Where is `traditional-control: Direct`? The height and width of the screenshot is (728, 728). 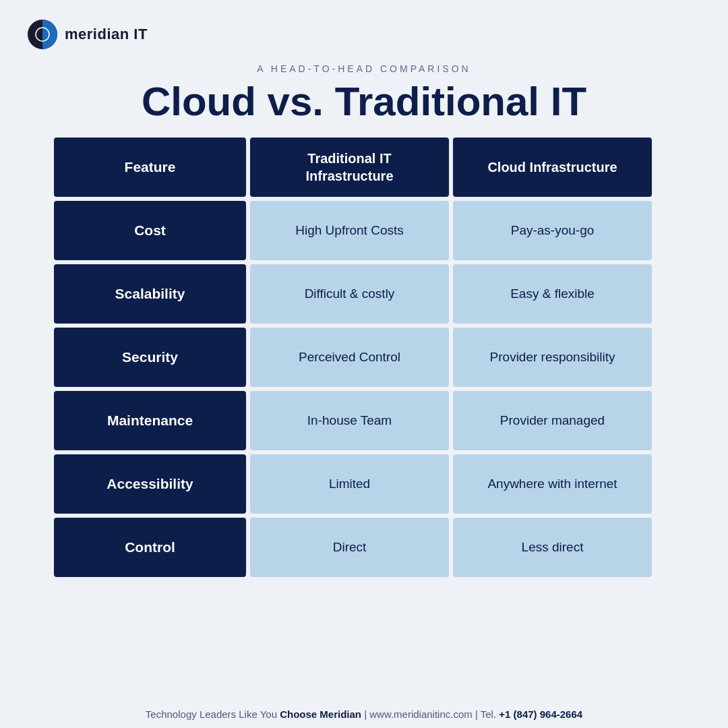
traditional-control: Direct is located at coordinates (349, 547).